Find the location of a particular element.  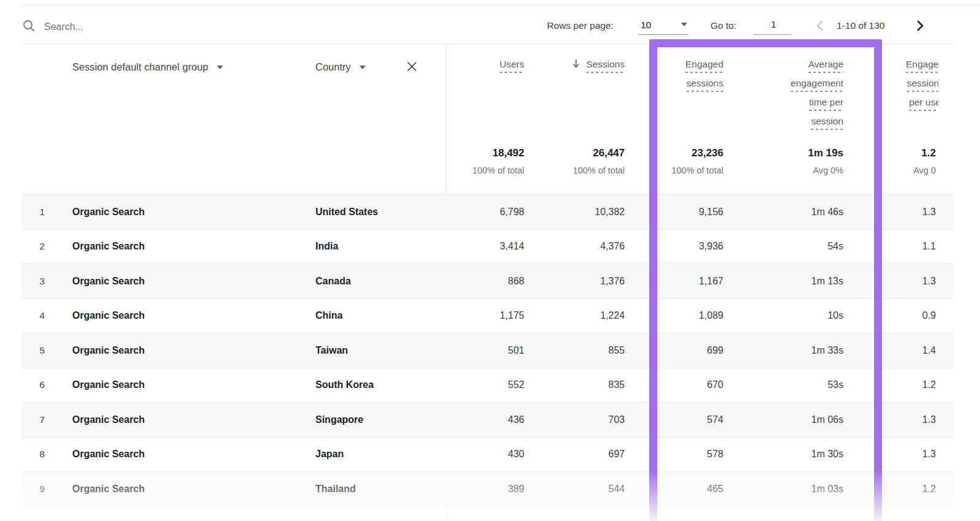

cell-engaged-sessions: 578 is located at coordinates (677, 455).